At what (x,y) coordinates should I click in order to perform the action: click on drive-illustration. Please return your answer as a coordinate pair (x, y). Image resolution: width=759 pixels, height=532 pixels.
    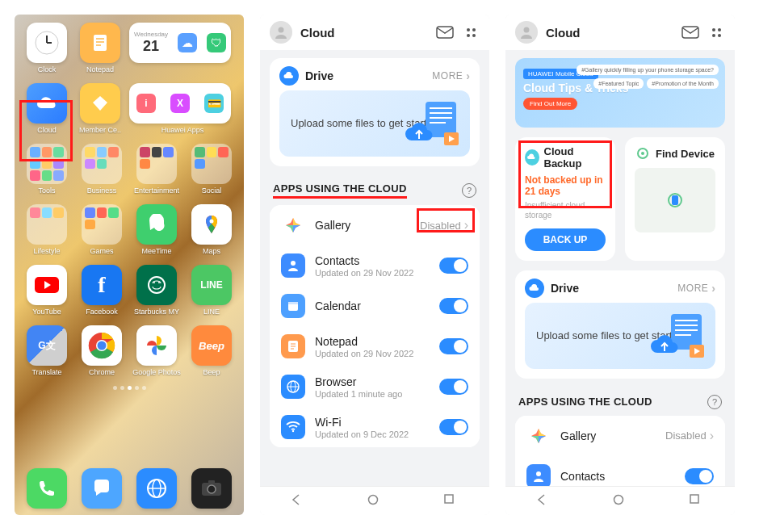
    Looking at the image, I should click on (675, 336).